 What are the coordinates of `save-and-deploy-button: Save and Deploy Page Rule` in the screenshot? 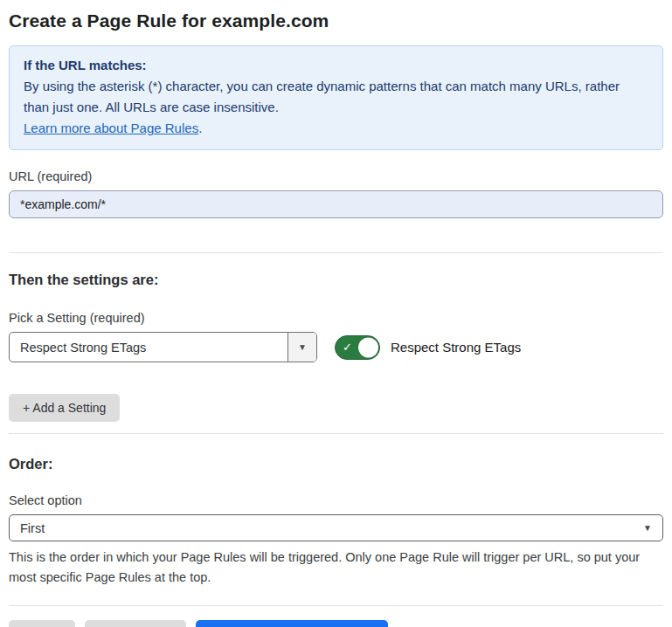 It's located at (292, 624).